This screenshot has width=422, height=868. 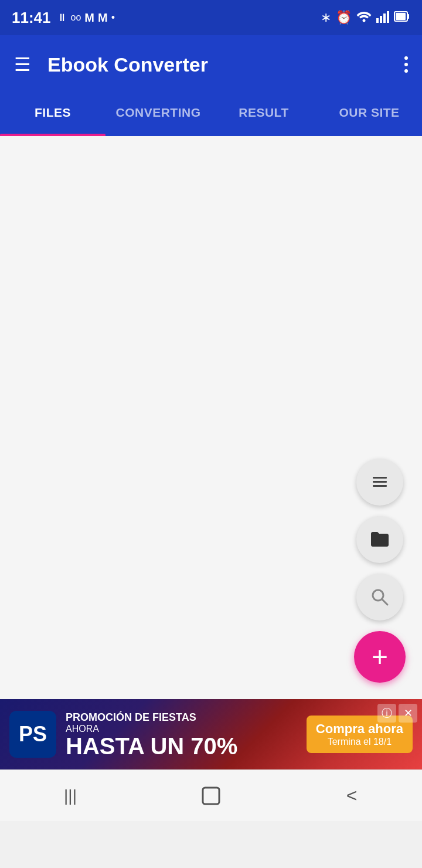 I want to click on ad-discount: HASTA UN 70%, so click(x=186, y=746).